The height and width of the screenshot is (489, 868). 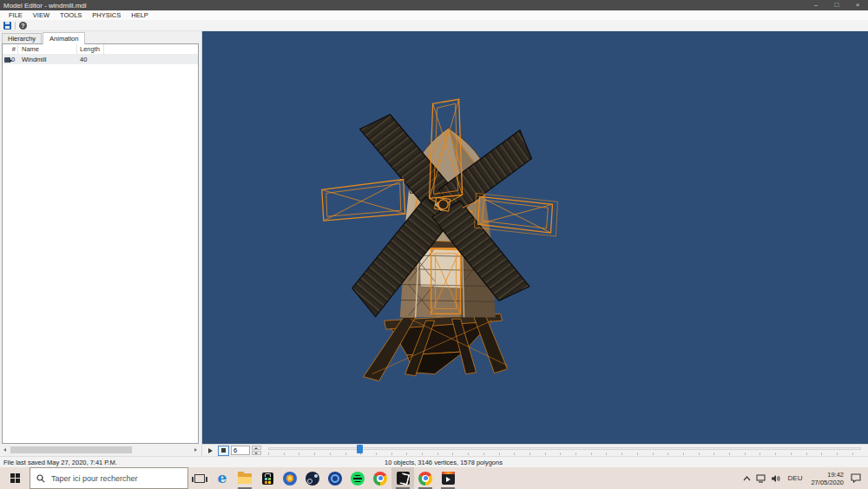 I want to click on search-input, so click(x=115, y=479).